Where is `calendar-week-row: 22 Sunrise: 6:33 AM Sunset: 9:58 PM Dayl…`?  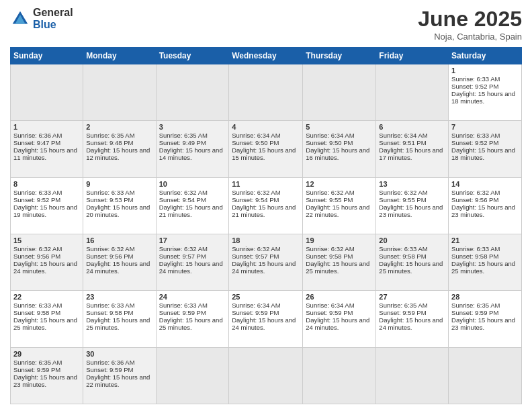 calendar-week-row: 22 Sunrise: 6:33 AM Sunset: 9:58 PM Dayl… is located at coordinates (266, 319).